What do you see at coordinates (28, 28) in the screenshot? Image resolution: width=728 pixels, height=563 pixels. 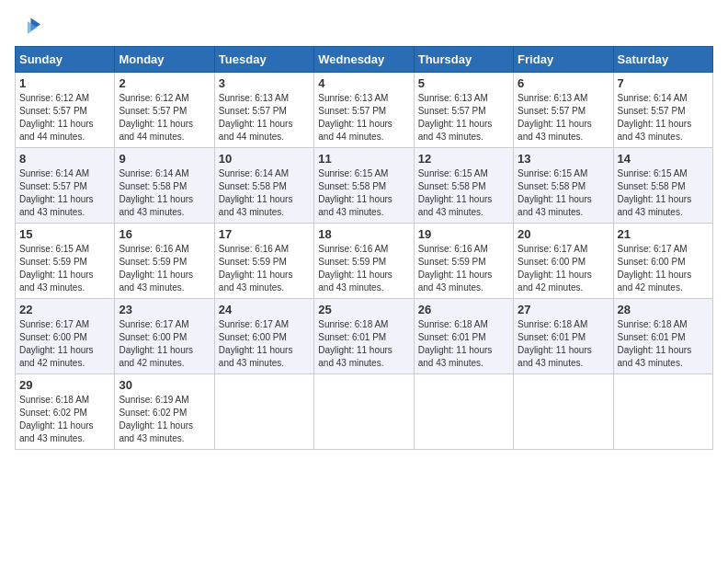 I see `logo-icon` at bounding box center [28, 28].